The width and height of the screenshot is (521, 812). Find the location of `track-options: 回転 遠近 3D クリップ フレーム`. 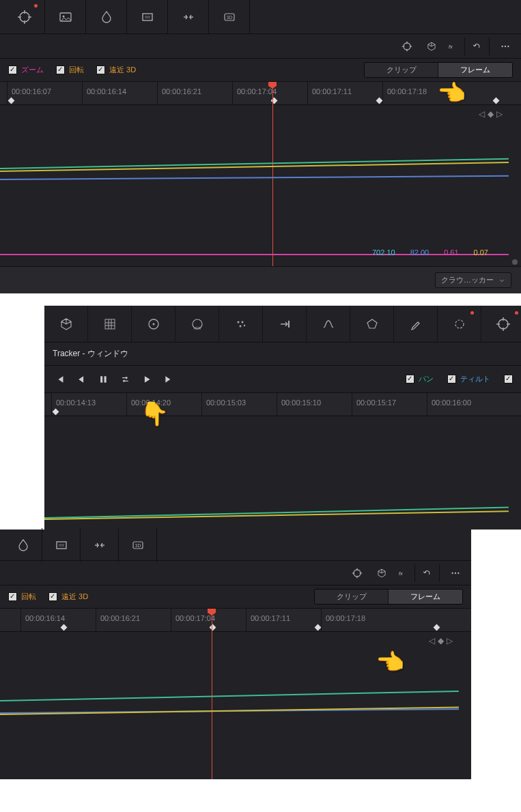

track-options: 回転 遠近 3D クリップ フレーム is located at coordinates (236, 597).